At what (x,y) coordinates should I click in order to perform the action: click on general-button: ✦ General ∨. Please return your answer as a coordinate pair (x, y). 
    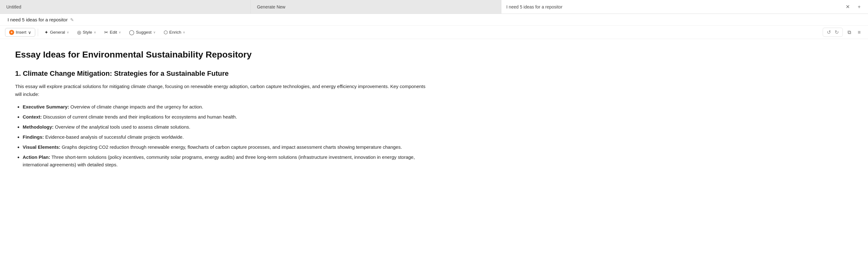
    Looking at the image, I should click on (57, 32).